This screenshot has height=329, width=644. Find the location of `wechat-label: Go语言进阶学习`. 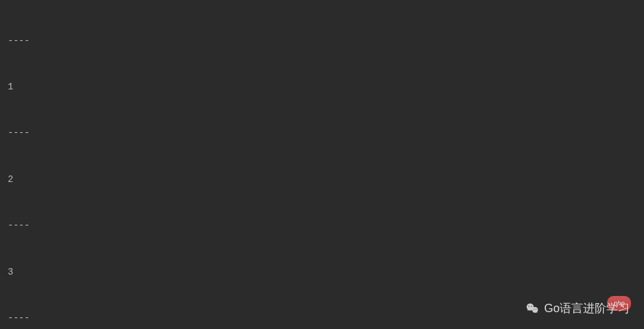

wechat-label: Go语言进阶学习 is located at coordinates (587, 308).